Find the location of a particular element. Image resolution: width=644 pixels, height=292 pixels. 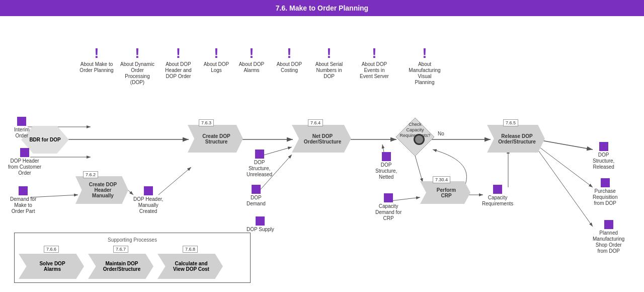

dop-supply: DOP Supply is located at coordinates (261, 225).